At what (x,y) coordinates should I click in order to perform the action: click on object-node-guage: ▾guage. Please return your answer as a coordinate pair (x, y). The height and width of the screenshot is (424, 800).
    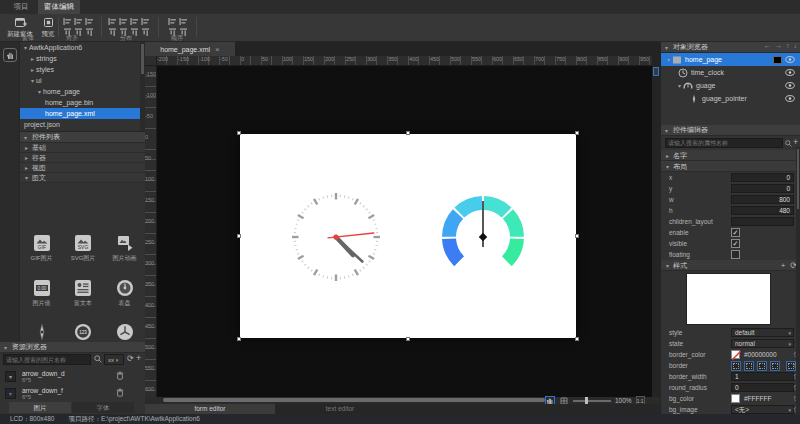
    Looking at the image, I should click on (730, 86).